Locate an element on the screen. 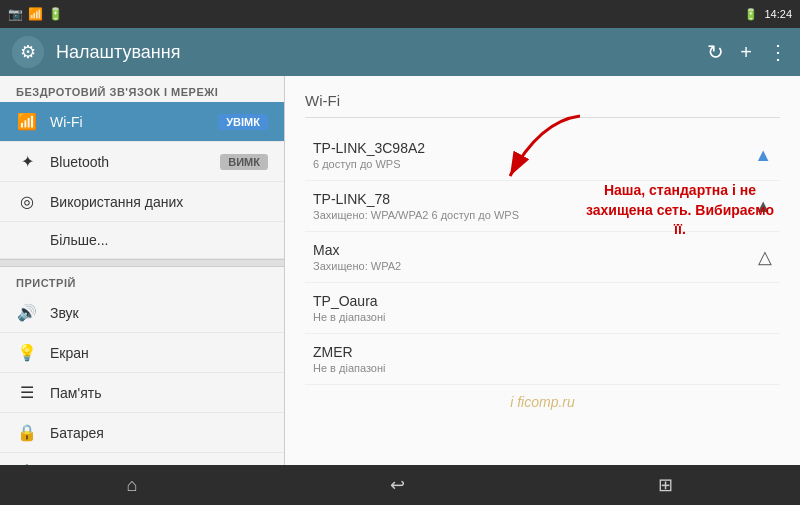 The image size is (800, 505). wifi-network-info-4: TP_Oaura Не в діапазоні is located at coordinates (542, 308).